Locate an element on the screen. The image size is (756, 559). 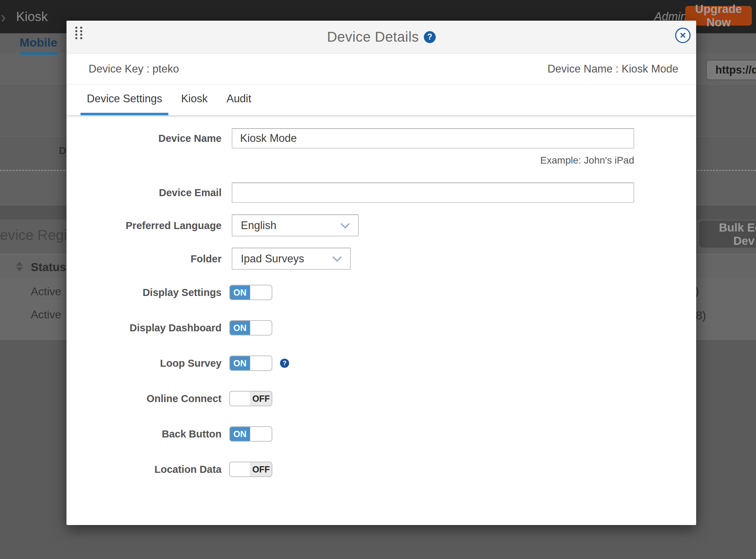
bg-device-label-fragment: De is located at coordinates (63, 151).